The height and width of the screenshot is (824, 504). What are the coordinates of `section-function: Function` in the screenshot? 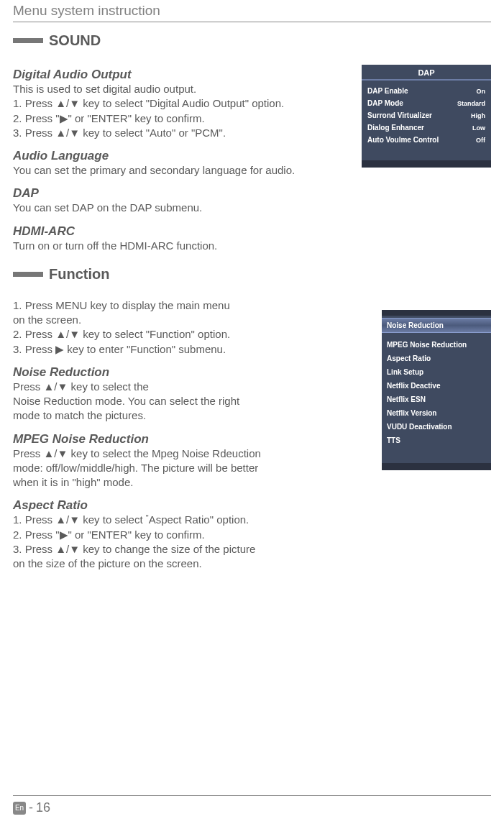 It's located at (252, 275).